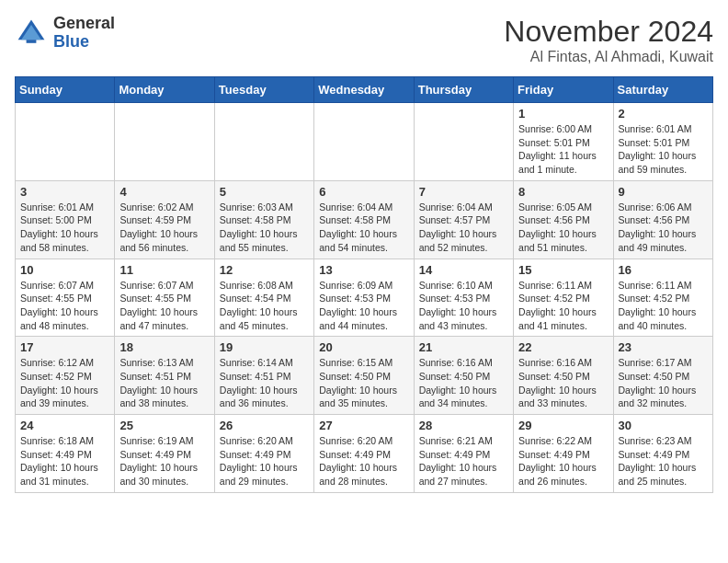  What do you see at coordinates (463, 462) in the screenshot?
I see `day-info: Sunrise: 6:21 AM Sunset: 4:49 PM Dayligh…` at bounding box center [463, 462].